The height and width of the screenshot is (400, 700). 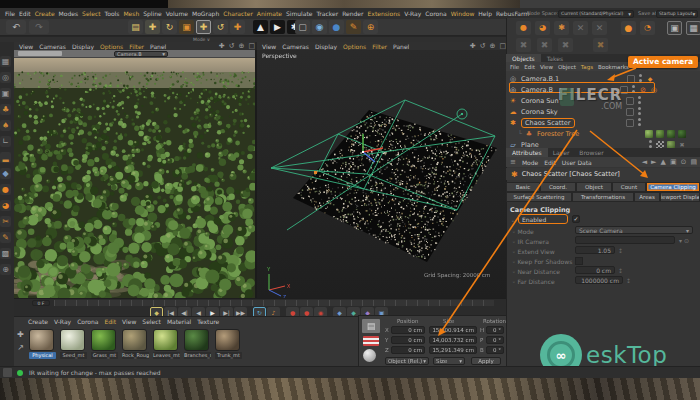 What do you see at coordinates (252, 46) in the screenshot?
I see `maximize-icon: □` at bounding box center [252, 46].